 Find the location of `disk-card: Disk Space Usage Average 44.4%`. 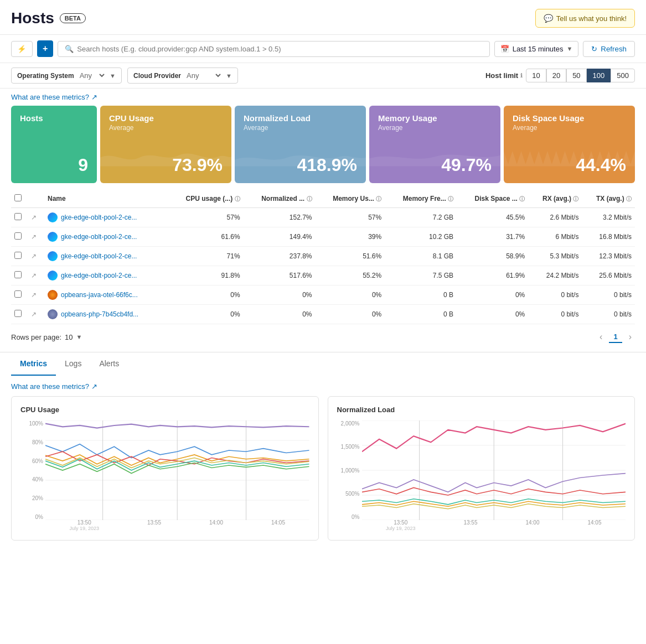

disk-card: Disk Space Usage Average 44.4% is located at coordinates (569, 144).